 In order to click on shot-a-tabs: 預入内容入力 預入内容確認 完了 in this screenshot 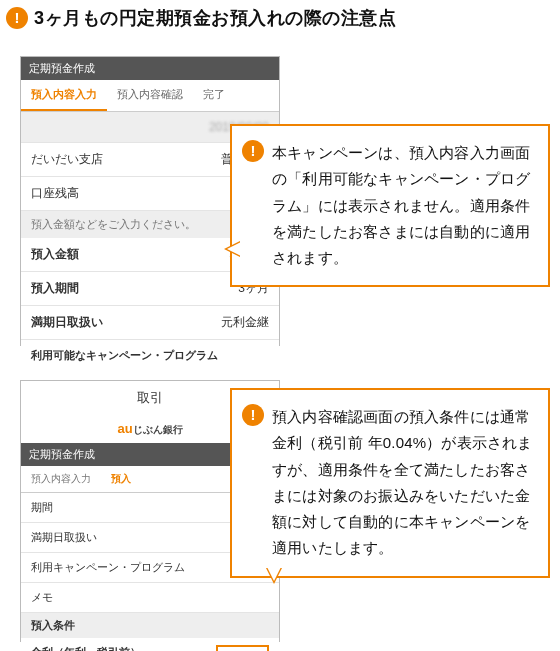, I will do `click(150, 96)`.